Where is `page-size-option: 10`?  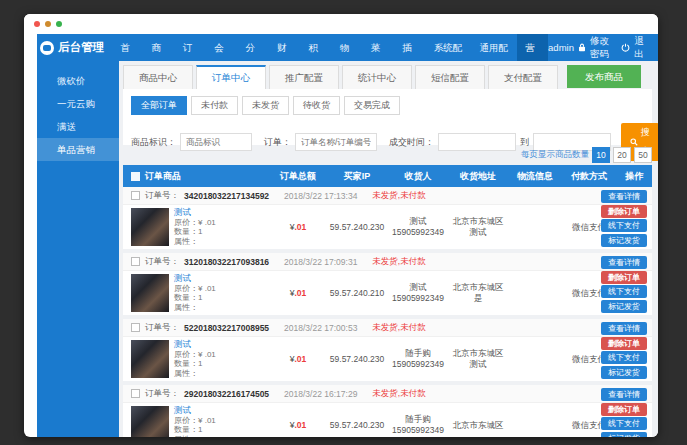 page-size-option: 10 is located at coordinates (601, 155).